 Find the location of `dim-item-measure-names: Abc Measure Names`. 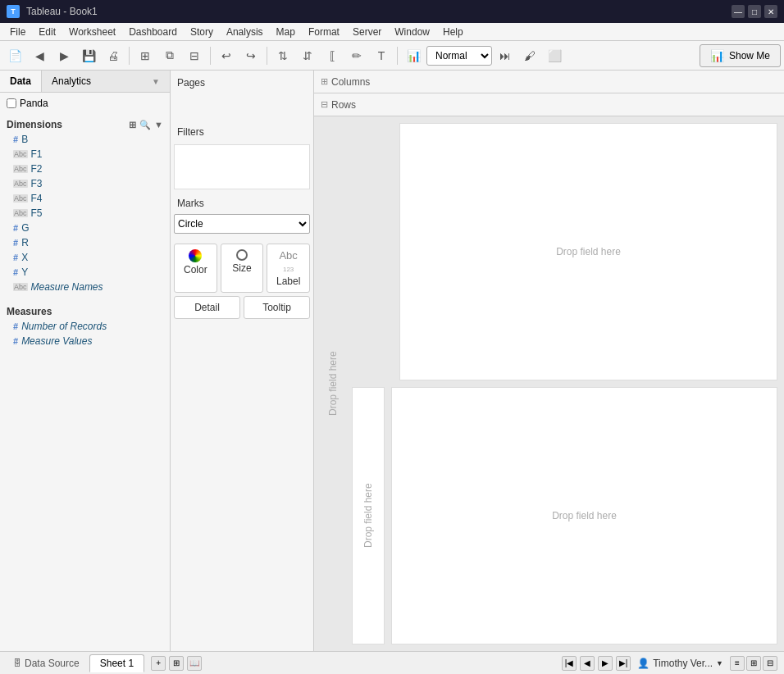

dim-item-measure-names: Abc Measure Names is located at coordinates (85, 287).